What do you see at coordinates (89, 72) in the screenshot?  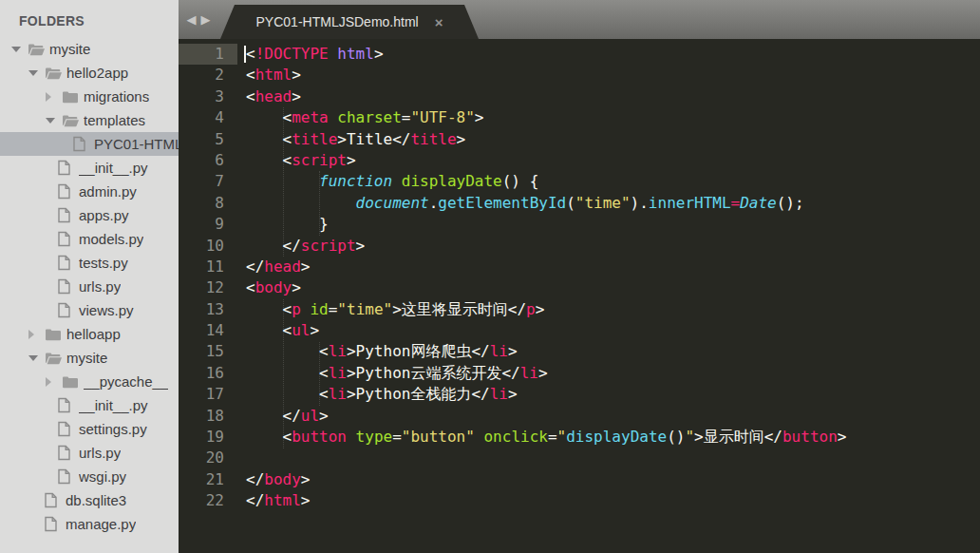 I see `tree-item-hello2app: hello2app` at bounding box center [89, 72].